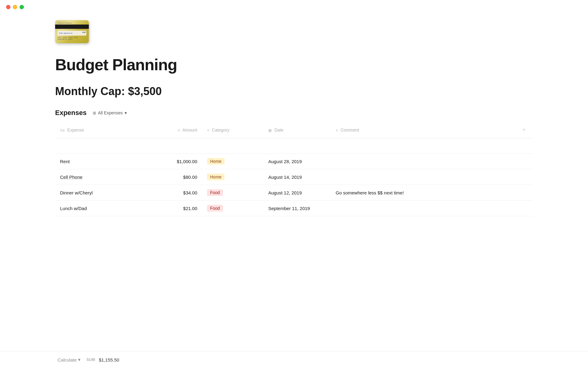  What do you see at coordinates (337, 130) in the screenshot?
I see `comment-list-icon: ≡` at bounding box center [337, 130].